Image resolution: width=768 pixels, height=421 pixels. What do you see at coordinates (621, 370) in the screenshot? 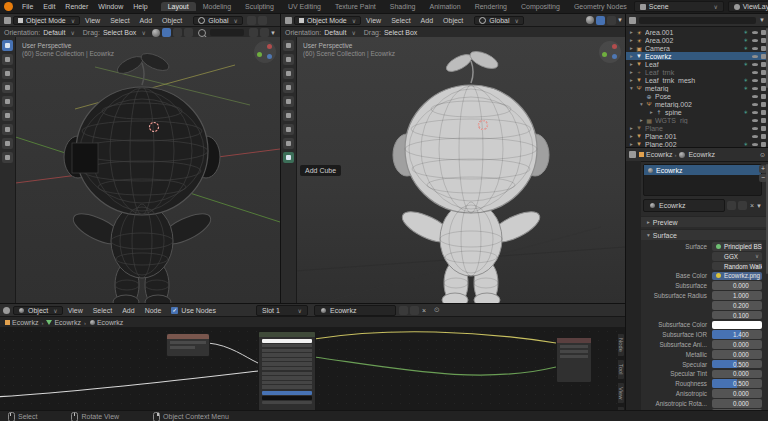
I see `sidebar-tab: Tool` at bounding box center [621, 370].